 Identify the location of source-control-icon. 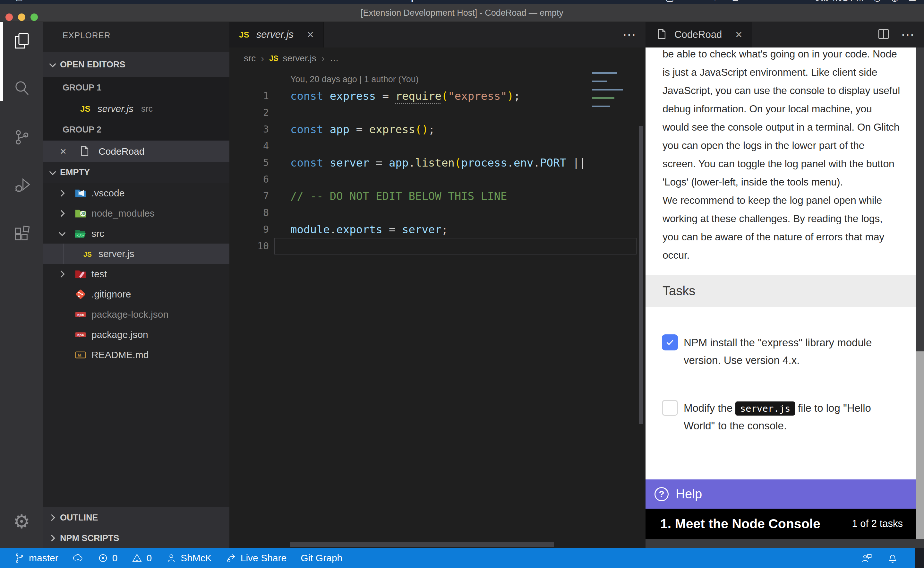
(22, 137).